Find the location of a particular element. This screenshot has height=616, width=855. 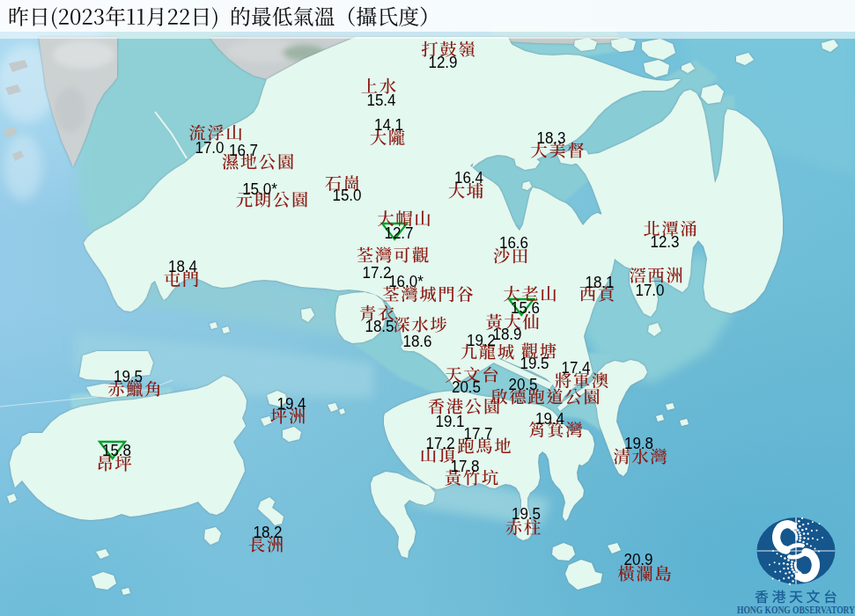

svg-text: 12.7 is located at coordinates (398, 232).